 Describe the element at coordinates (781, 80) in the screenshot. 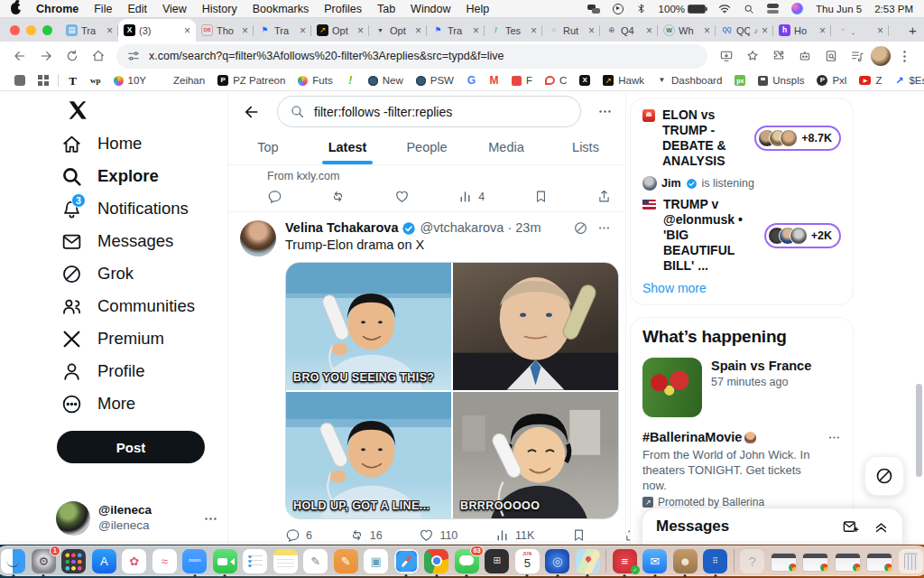

I see `bookmark-item: Unspls` at that location.